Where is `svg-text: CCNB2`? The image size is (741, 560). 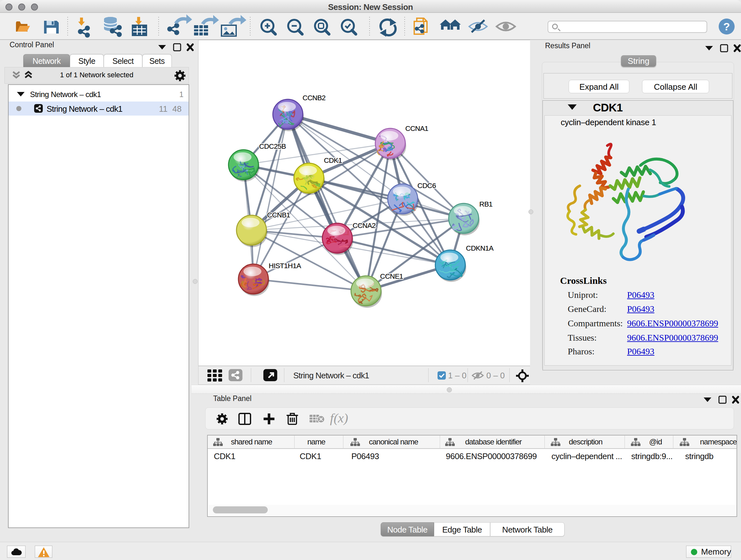
svg-text: CCNB2 is located at coordinates (314, 98).